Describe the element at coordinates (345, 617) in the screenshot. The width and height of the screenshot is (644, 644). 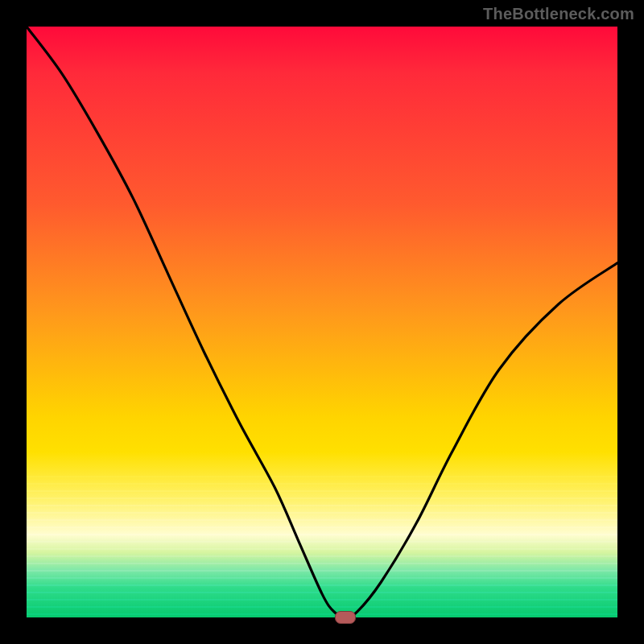
I see `min-marker` at that location.